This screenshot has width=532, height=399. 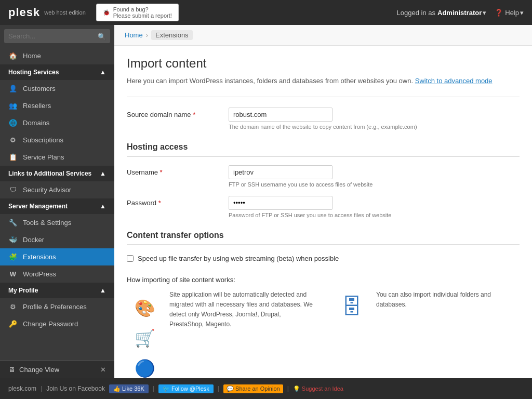 What do you see at coordinates (130, 259) in the screenshot?
I see `speedup-checkbox` at bounding box center [130, 259].